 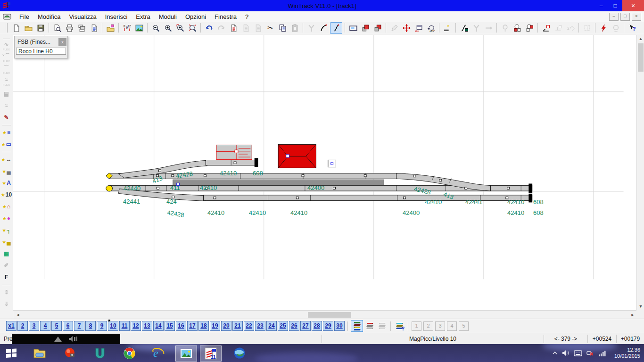 What do you see at coordinates (116, 17) in the screenshot?
I see `menu-inserisci: Inserisci` at bounding box center [116, 17].